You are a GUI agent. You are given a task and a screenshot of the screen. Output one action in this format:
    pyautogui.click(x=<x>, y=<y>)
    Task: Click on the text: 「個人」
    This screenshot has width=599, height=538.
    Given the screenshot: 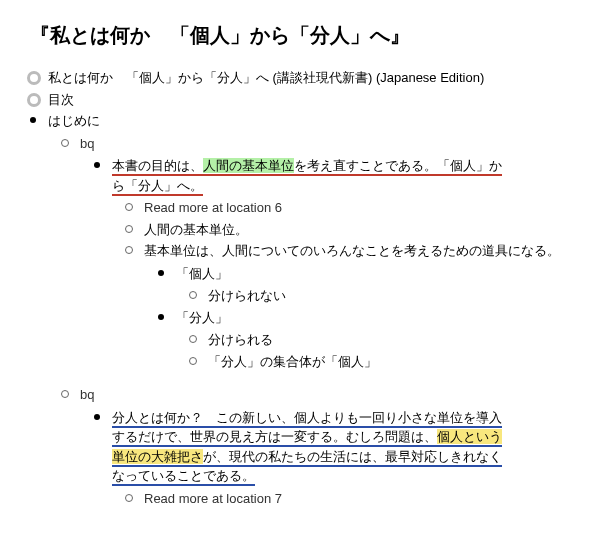 What is the action you would take?
    pyautogui.click(x=202, y=274)
    